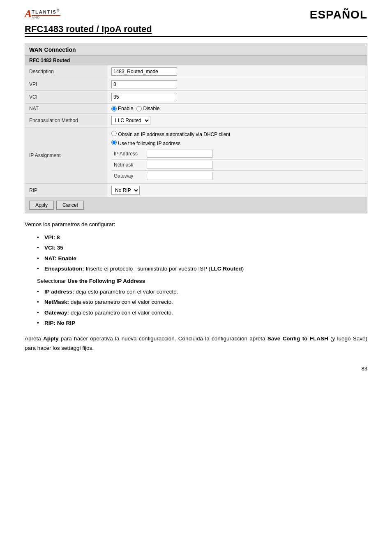 The width and height of the screenshot is (392, 555). Describe the element at coordinates (237, 121) in the screenshot. I see `field-value-encapsulation: LLC Routed VC Mux` at that location.